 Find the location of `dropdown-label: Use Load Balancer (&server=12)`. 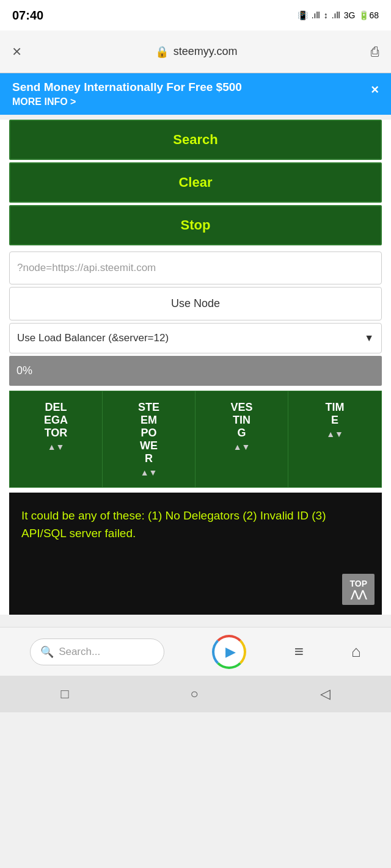

dropdown-label: Use Load Balancer (&server=12) is located at coordinates (93, 338).